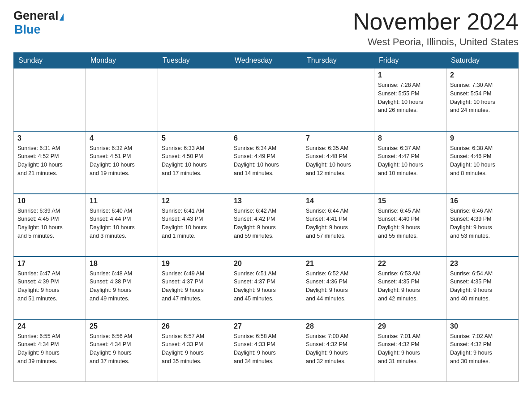 The image size is (532, 411). I want to click on day-number: 22, so click(410, 264).